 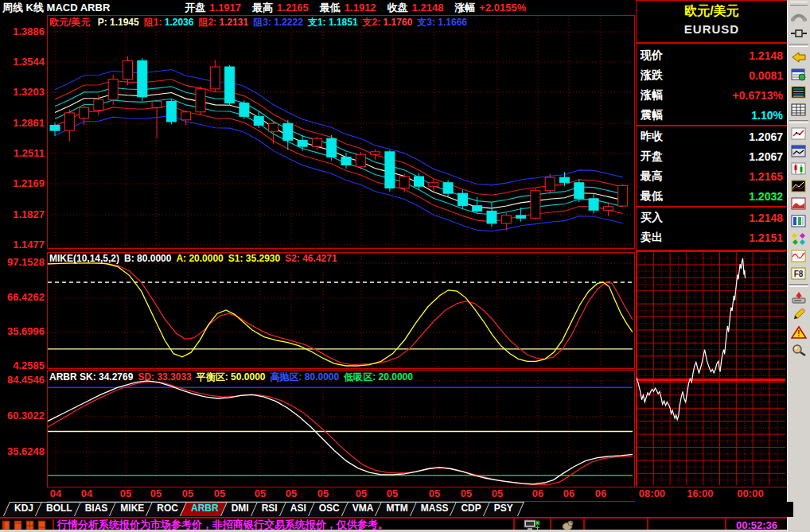 I want to click on top-stat-label: 最高, so click(x=263, y=8).